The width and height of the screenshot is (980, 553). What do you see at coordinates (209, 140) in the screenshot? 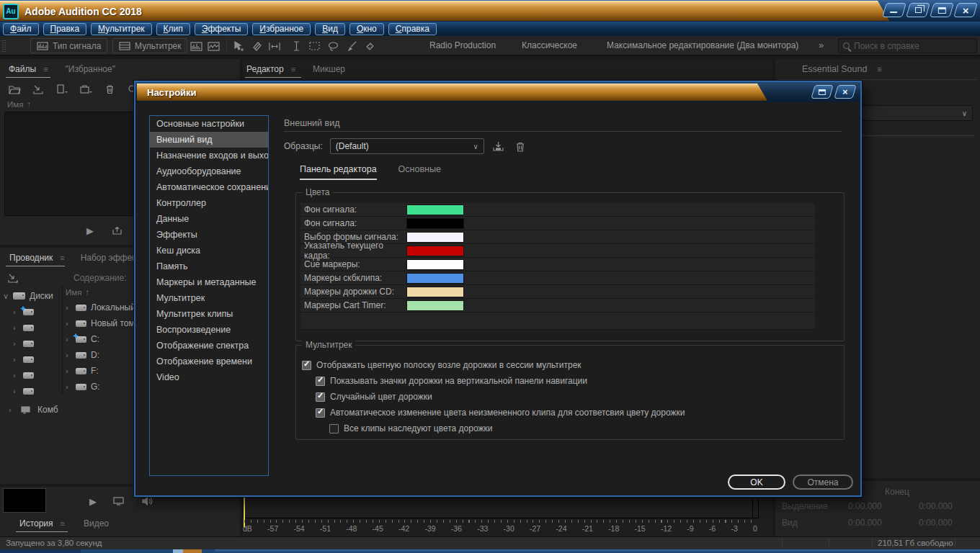
I see `settings-category: Внешний вид` at bounding box center [209, 140].